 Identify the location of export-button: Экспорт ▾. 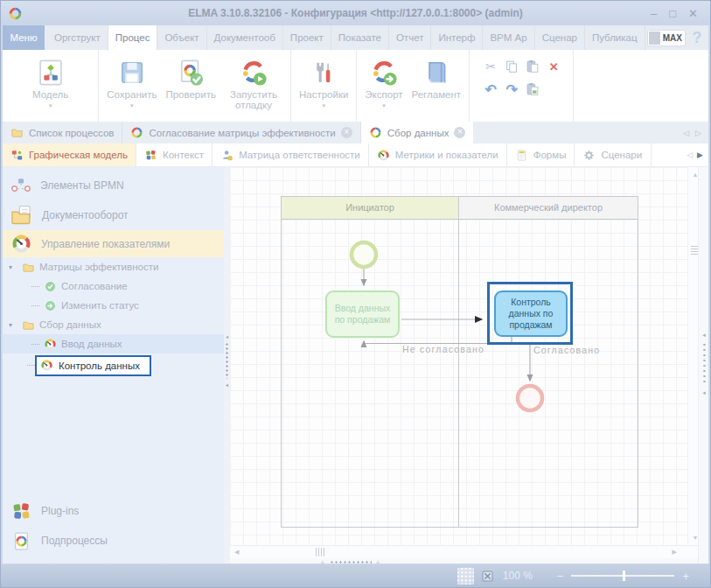
(383, 82).